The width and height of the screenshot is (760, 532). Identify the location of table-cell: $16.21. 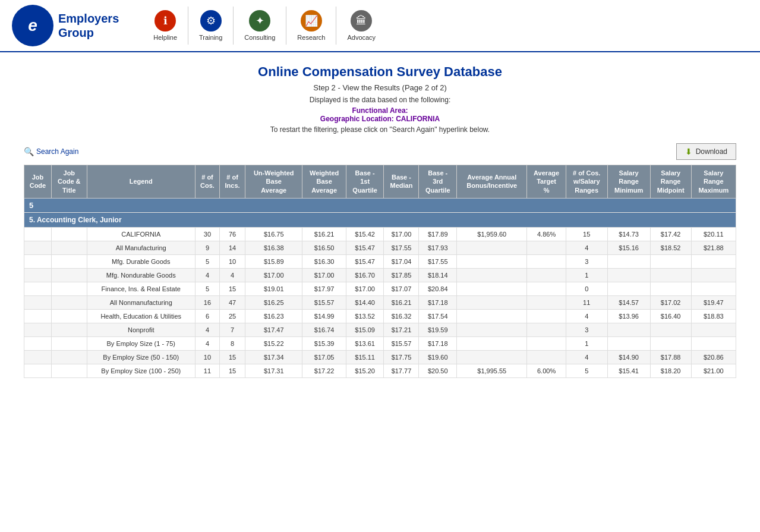
(324, 234).